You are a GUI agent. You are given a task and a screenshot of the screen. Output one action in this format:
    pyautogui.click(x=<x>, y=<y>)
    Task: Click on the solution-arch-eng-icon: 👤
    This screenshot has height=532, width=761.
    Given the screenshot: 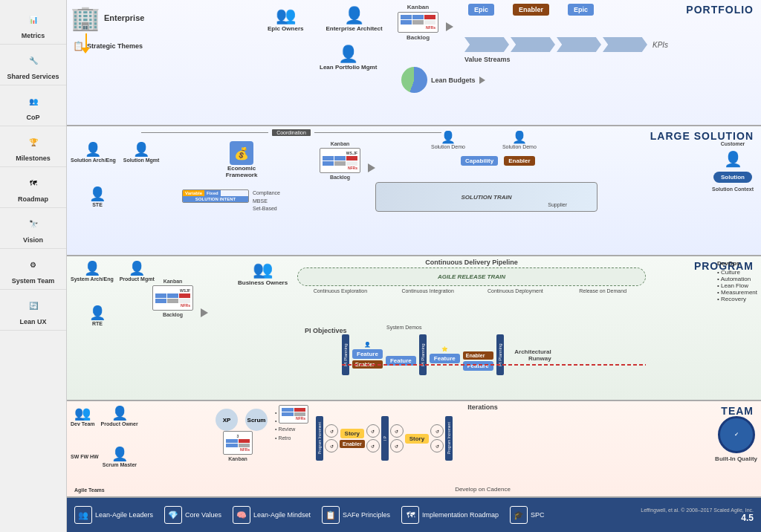 What is the action you would take?
    pyautogui.click(x=93, y=149)
    